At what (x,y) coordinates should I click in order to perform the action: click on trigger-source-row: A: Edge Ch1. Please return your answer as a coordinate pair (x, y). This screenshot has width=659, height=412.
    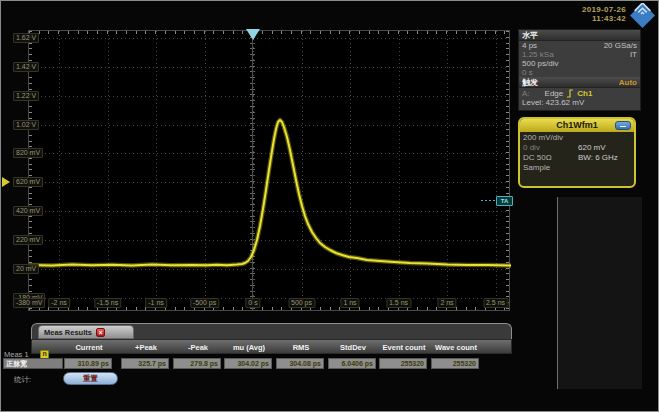
    Looking at the image, I should click on (580, 93).